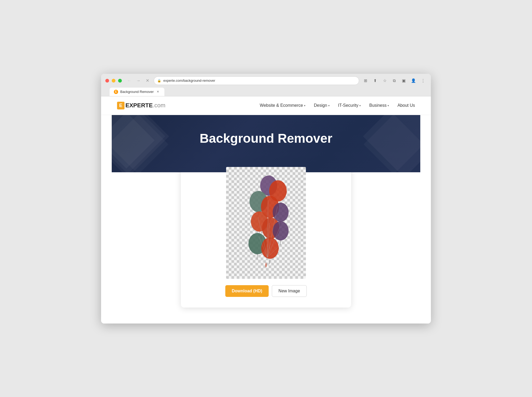  What do you see at coordinates (282, 105) in the screenshot?
I see `nav-item-website-ecommerce: Website & Ecommerce ▾` at bounding box center [282, 105].